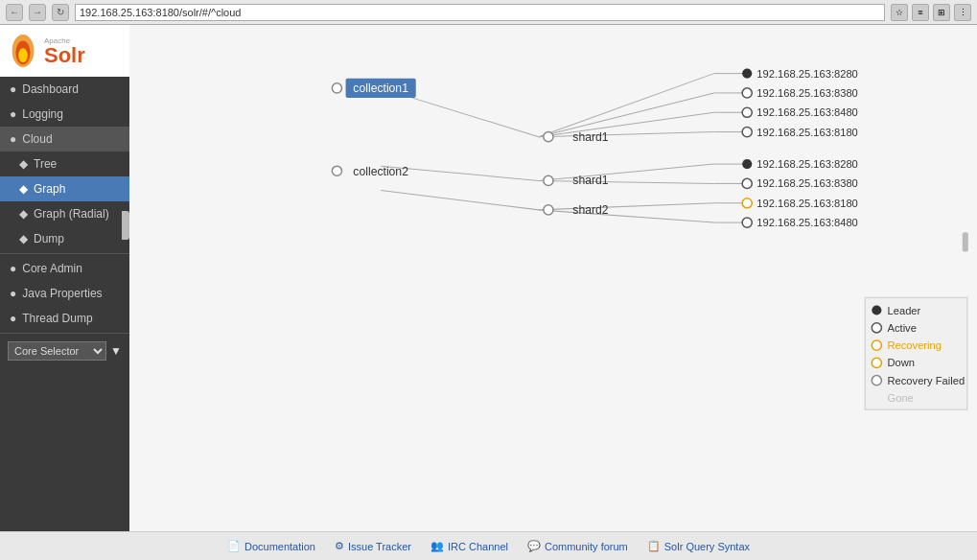 This screenshot has width=977, height=560. Describe the element at coordinates (65, 278) in the screenshot. I see `sidebar: Apache Solr ● Dashboard ● Logging ● Clou…` at that location.